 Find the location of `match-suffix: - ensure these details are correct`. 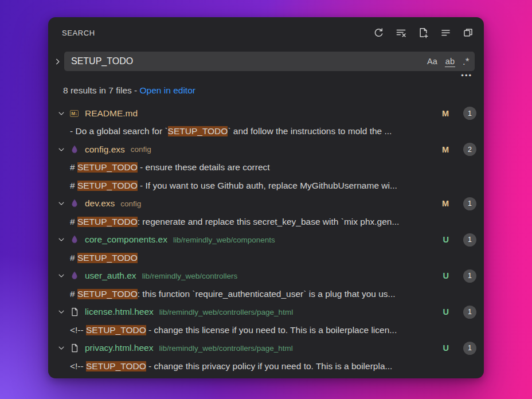

match-suffix: - ensure these details are correct is located at coordinates (204, 167).